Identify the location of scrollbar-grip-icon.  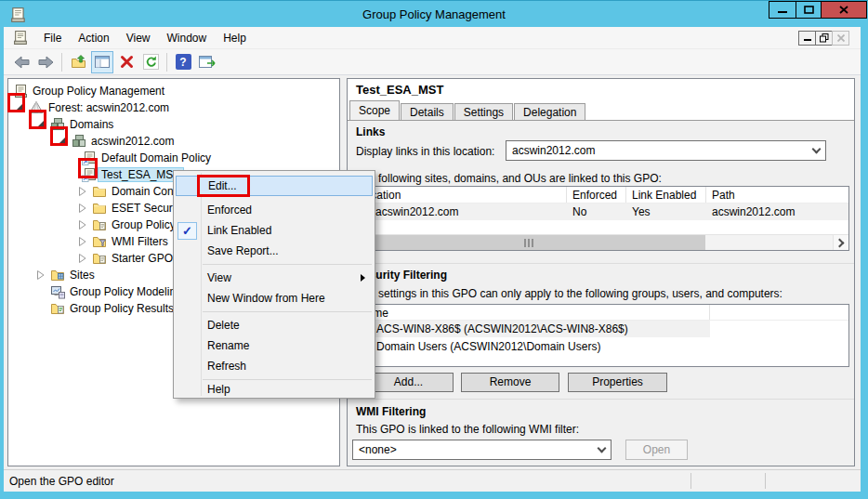
(530, 243).